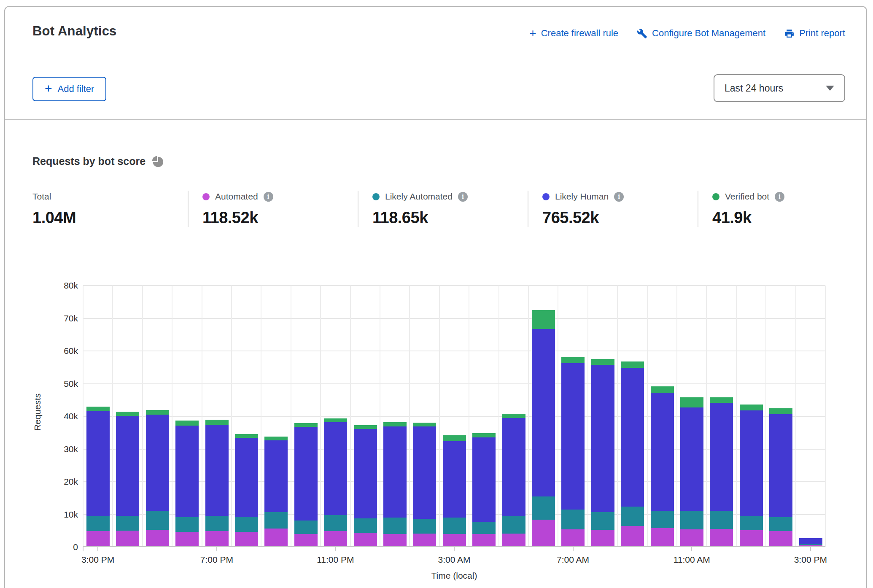 Image resolution: width=873 pixels, height=588 pixels. I want to click on bar-1-00-AM, so click(395, 484).